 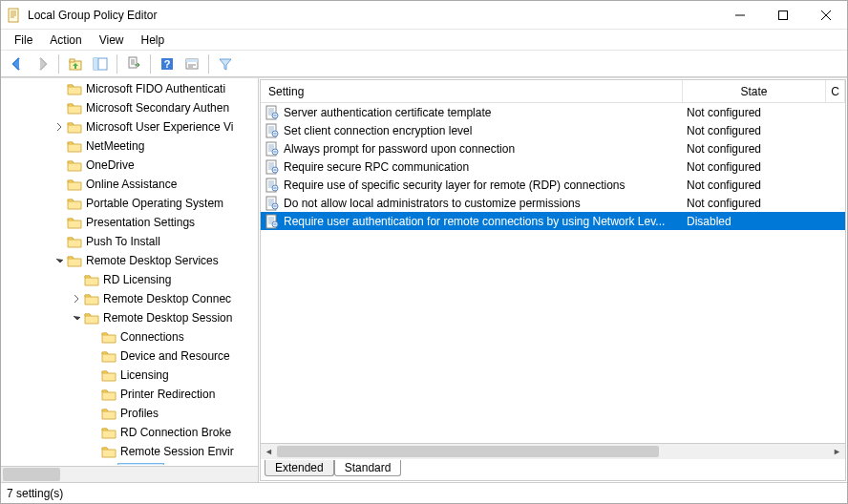 What do you see at coordinates (14, 15) in the screenshot?
I see `app-icon` at bounding box center [14, 15].